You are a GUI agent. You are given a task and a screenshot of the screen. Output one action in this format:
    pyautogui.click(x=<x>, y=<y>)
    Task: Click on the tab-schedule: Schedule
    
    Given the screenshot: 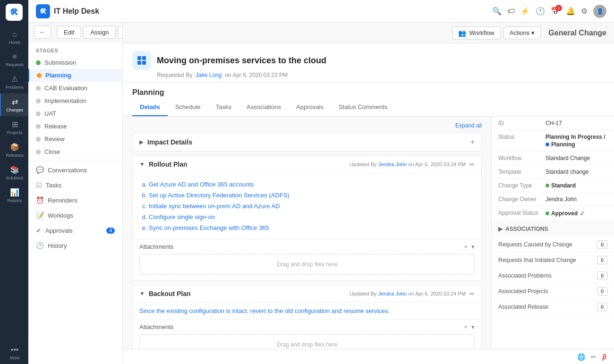 What is the action you would take?
    pyautogui.click(x=188, y=108)
    